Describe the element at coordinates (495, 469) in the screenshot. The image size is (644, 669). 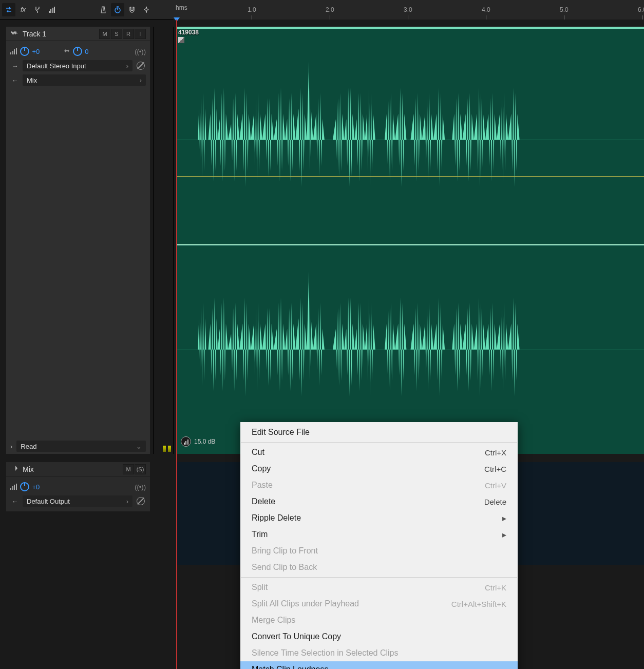
I see `menu-shortcut: Ctrl+C` at that location.